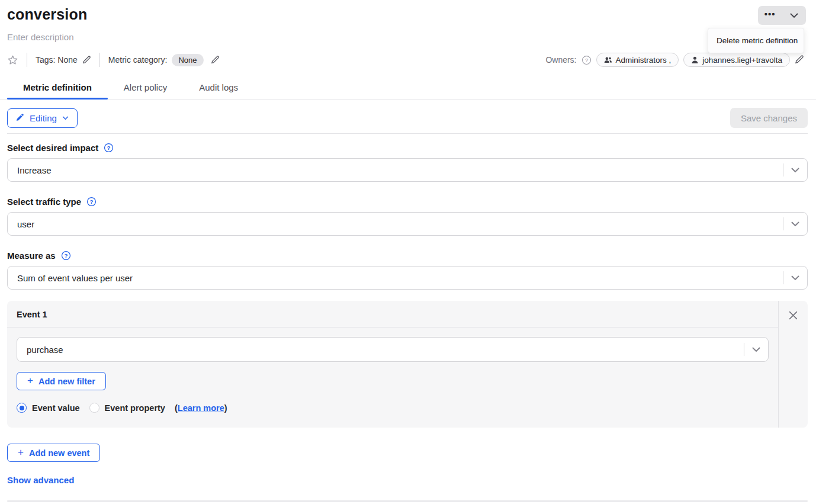 The height and width of the screenshot is (504, 816). What do you see at coordinates (407, 224) in the screenshot?
I see `traffic-select: user` at bounding box center [407, 224].